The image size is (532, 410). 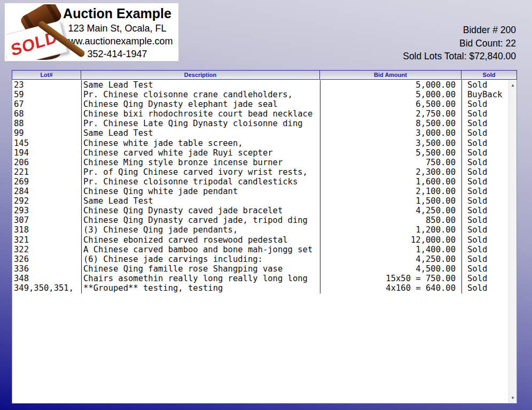 What do you see at coordinates (264, 153) in the screenshot?
I see `table-row: 194Chinese carved white jade Ruyi scepte…` at bounding box center [264, 153].